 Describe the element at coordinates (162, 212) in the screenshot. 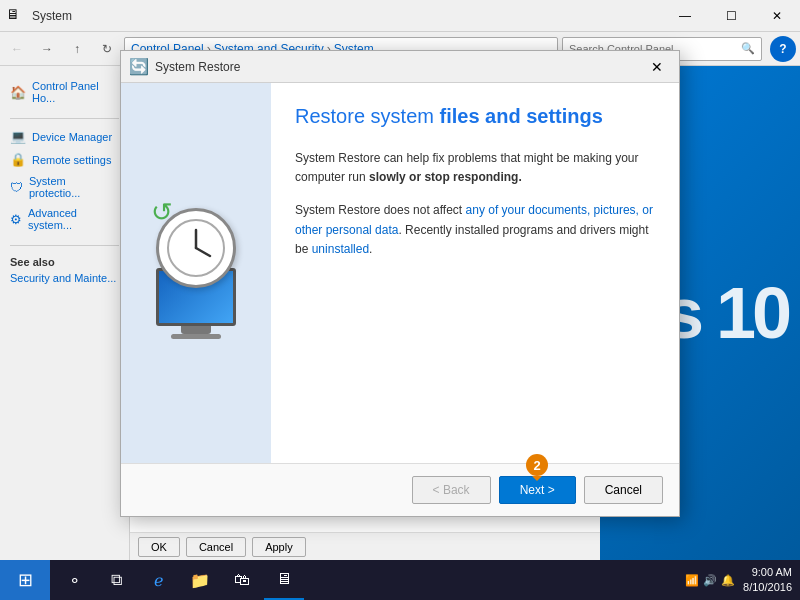

I see `restore-arrow-icon: ↺` at that location.